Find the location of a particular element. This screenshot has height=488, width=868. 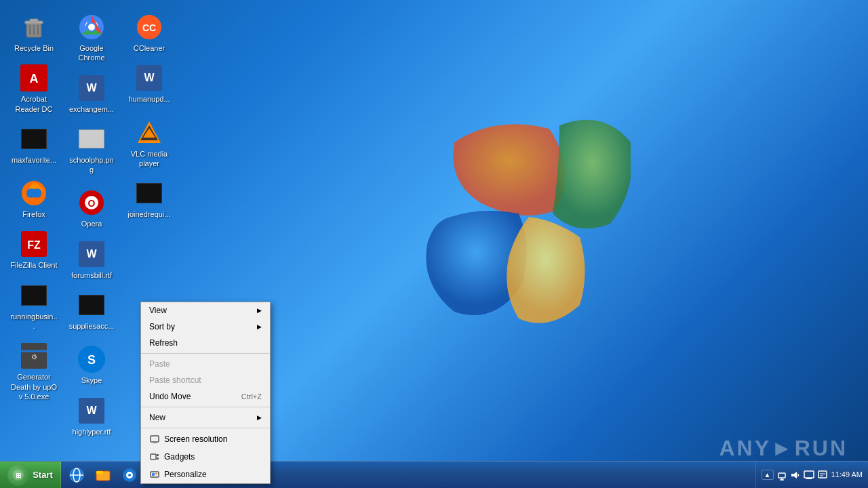

icon-skype: S Skype is located at coordinates (92, 365).